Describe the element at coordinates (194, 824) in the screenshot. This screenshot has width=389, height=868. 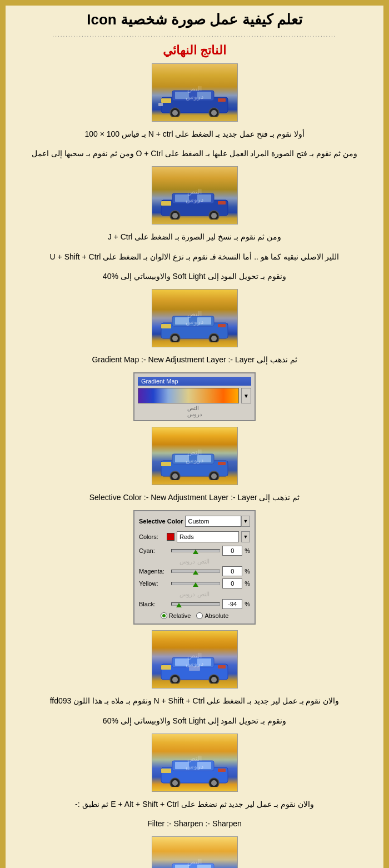
I see `step6b-text: Filter :- Sharpen :- Sharpen` at that location.